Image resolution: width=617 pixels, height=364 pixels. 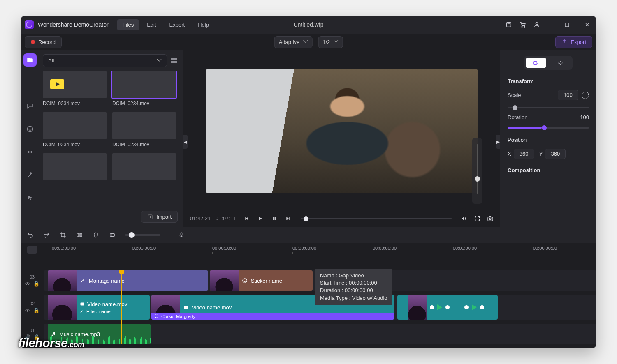 What do you see at coordinates (490, 219) in the screenshot?
I see `snapshot-icon` at bounding box center [490, 219].